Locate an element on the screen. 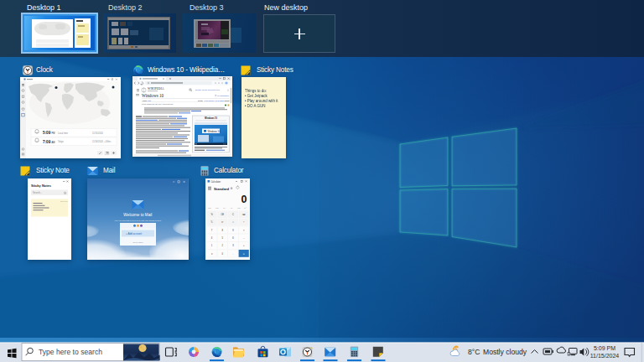 The height and width of the screenshot is (362, 644). svg-text: Calculator is located at coordinates (216, 182).